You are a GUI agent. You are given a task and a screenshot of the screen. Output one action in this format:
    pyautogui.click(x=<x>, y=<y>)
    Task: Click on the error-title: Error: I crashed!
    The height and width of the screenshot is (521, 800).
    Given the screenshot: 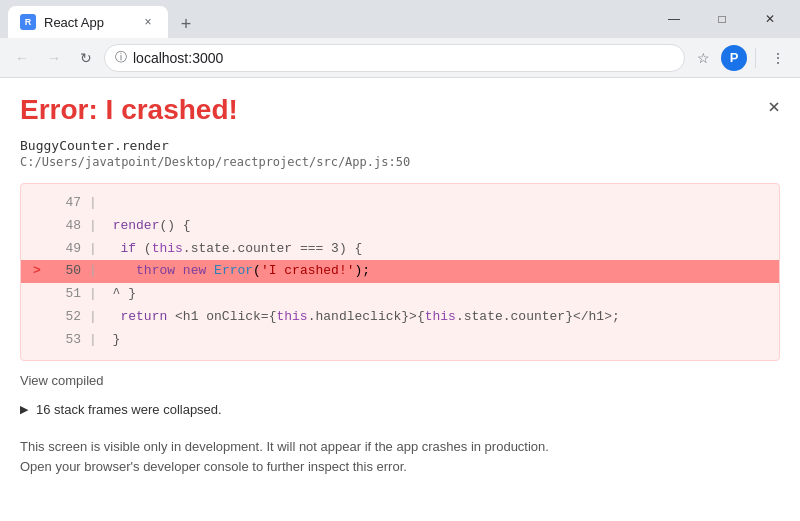 What is the action you would take?
    pyautogui.click(x=129, y=110)
    